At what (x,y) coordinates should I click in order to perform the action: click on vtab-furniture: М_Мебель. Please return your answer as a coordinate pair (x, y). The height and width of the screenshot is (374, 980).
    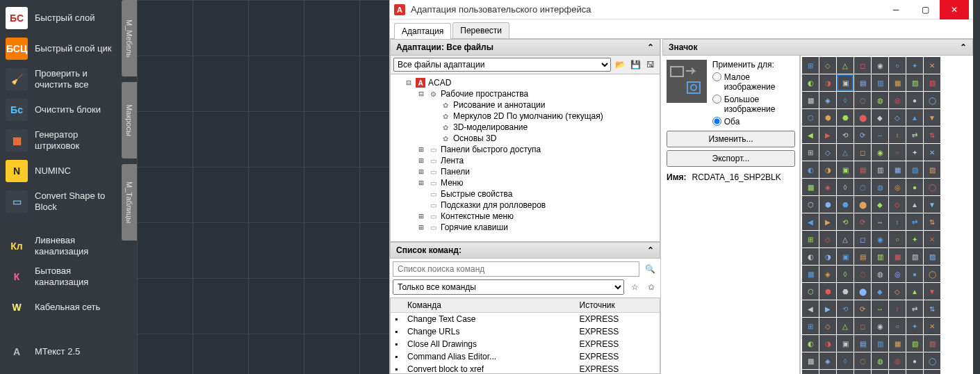
    Looking at the image, I should click on (129, 38).